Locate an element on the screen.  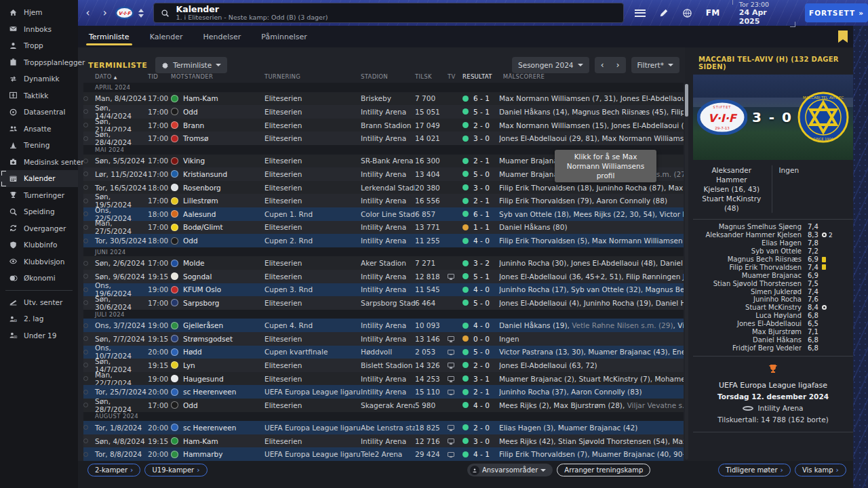
opponent-name: Hødd is located at coordinates (224, 352).